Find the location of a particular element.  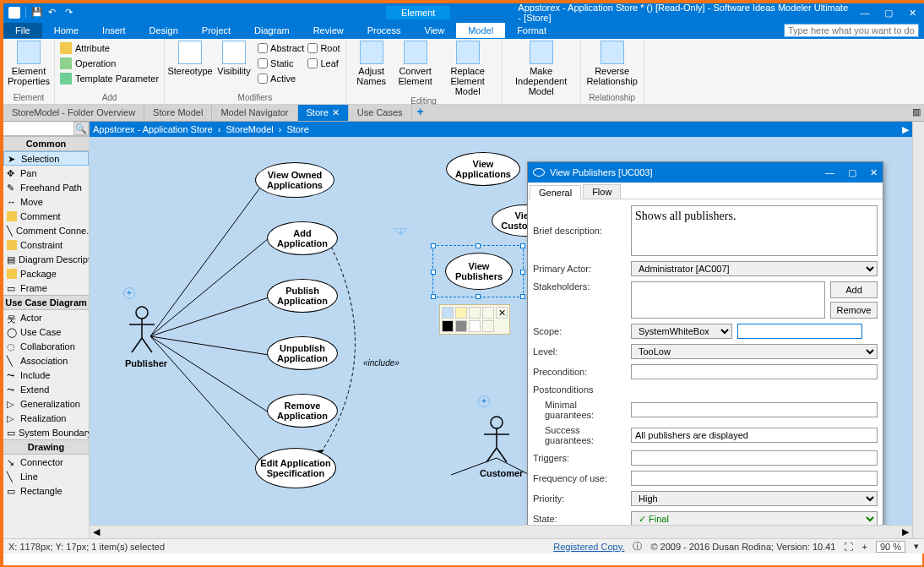

breadcrumb-3: Store is located at coordinates (297, 129).